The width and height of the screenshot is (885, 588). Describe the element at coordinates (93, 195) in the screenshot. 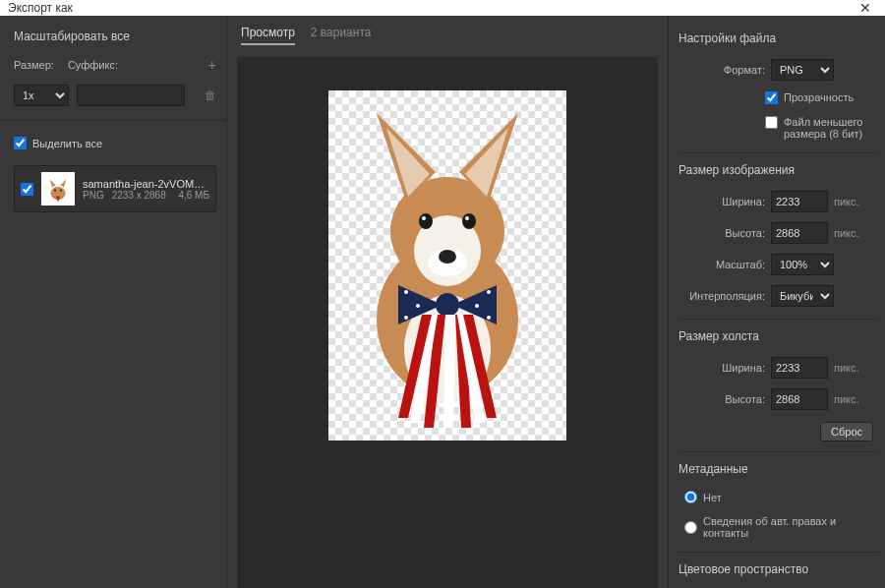

I see `asset-format: PNG` at that location.